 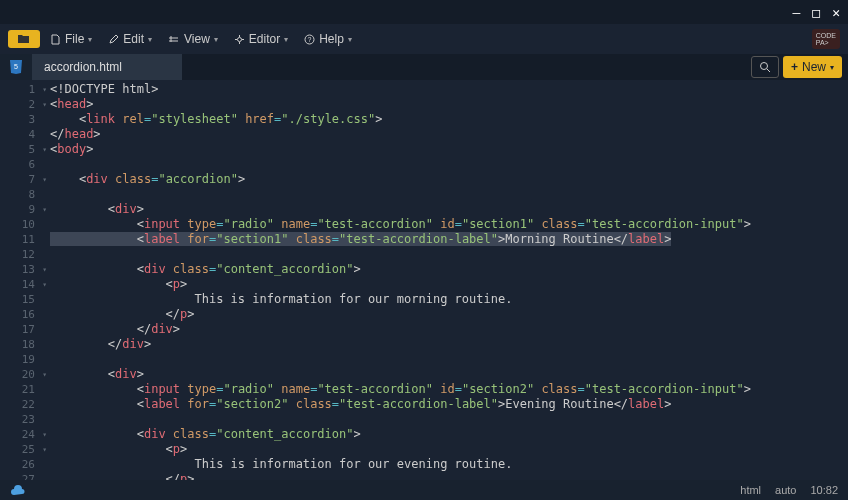 I want to click on code-line: <body>, so click(x=449, y=150).